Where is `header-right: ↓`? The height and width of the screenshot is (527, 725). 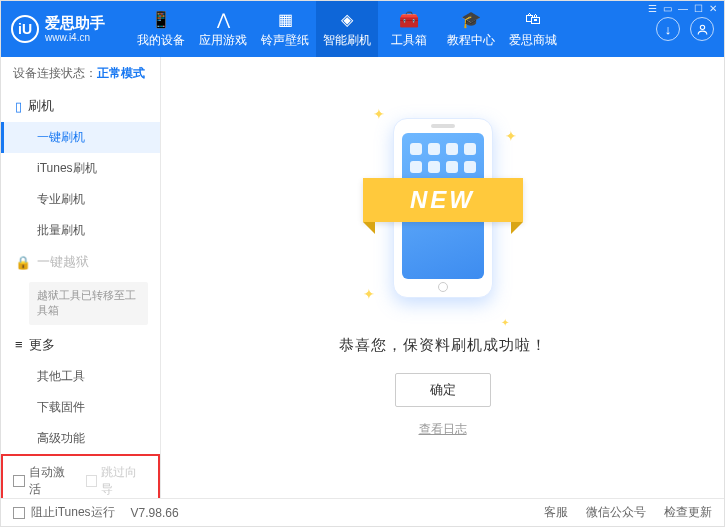
header-right: ↓ is located at coordinates (685, 29).